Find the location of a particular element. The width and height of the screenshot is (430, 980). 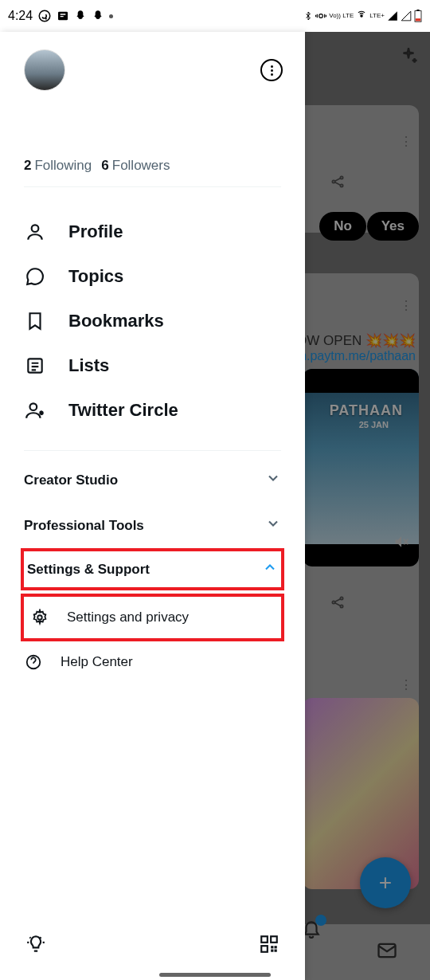

qr-code-icon is located at coordinates (269, 944).